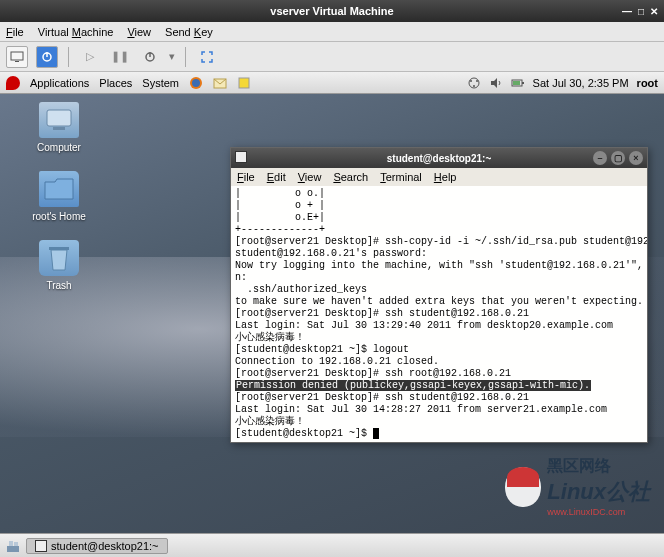 The height and width of the screenshot is (557, 664). What do you see at coordinates (59, 196) in the screenshot?
I see `home-folder-icon: root's Home` at bounding box center [59, 196].